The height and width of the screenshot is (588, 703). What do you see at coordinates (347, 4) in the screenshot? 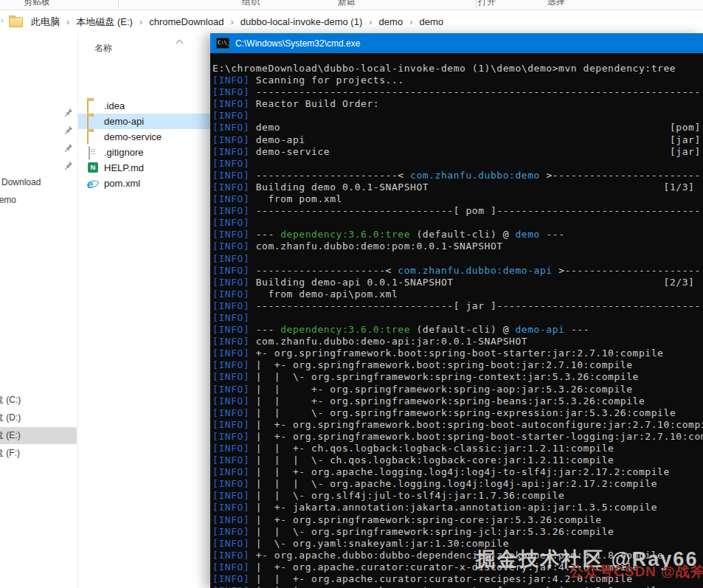
I see `ribbon-group-label: 新建` at bounding box center [347, 4].